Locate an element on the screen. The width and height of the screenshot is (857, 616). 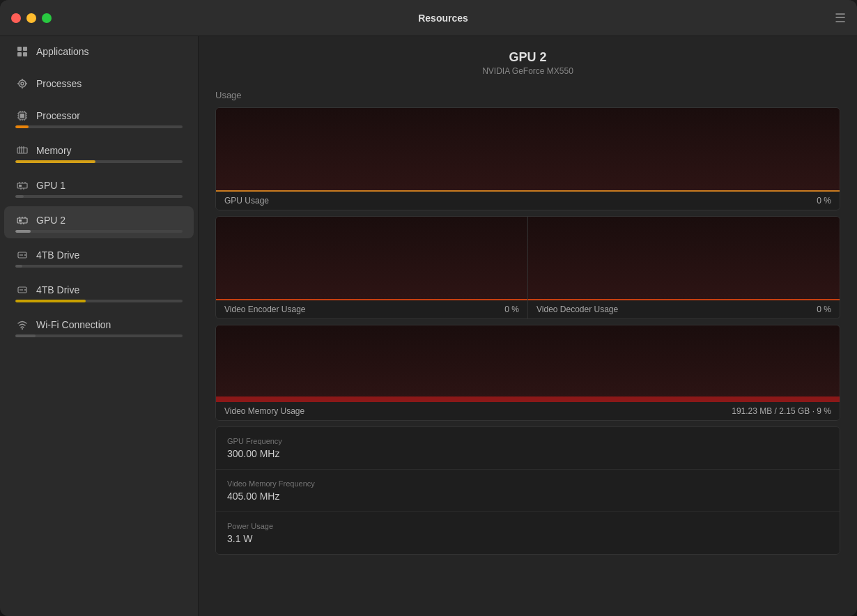
vmem-value: 191.23 MB / 2.15 GB · 9 % is located at coordinates (782, 411).